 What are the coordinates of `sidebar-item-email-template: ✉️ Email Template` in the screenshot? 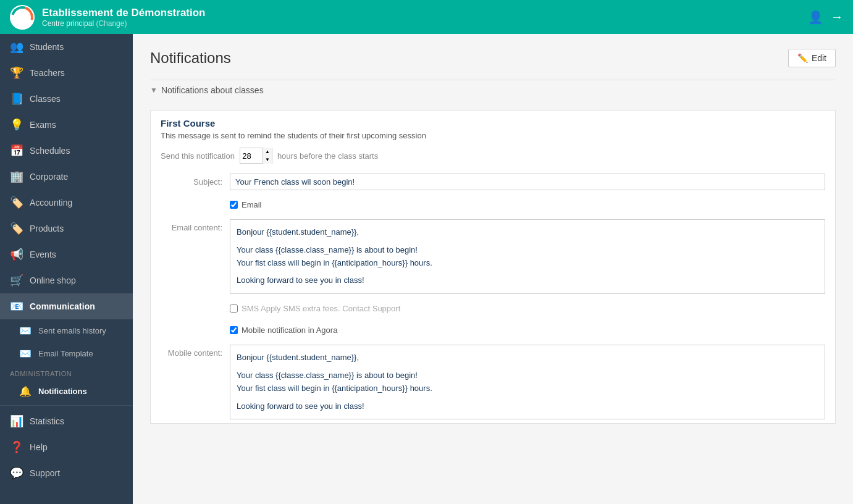 It's located at (67, 353).